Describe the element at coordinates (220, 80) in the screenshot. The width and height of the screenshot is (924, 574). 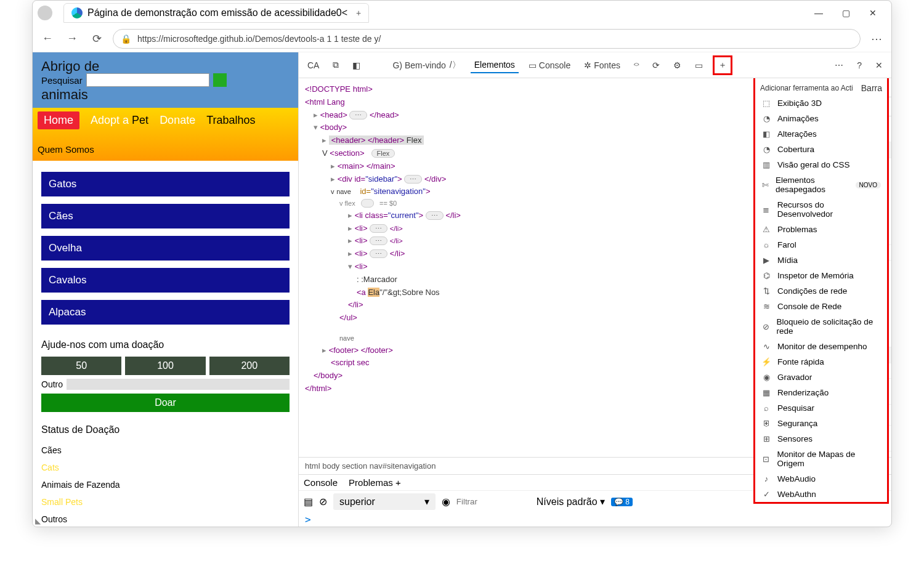
I see `search-go-button` at that location.